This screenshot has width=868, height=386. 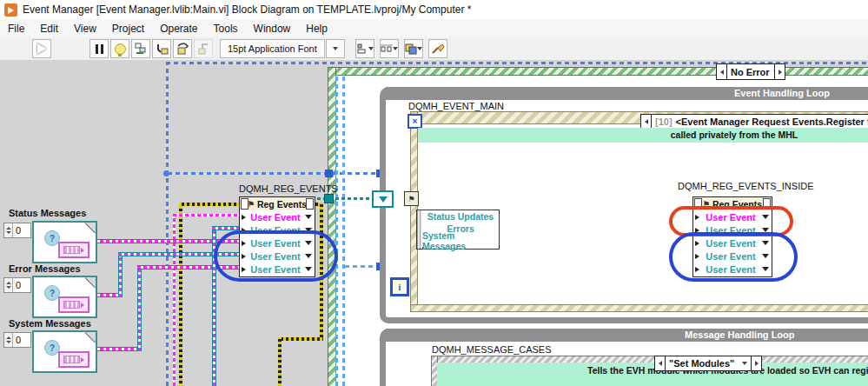 I want to click on reorder-objects-icon, so click(x=411, y=49).